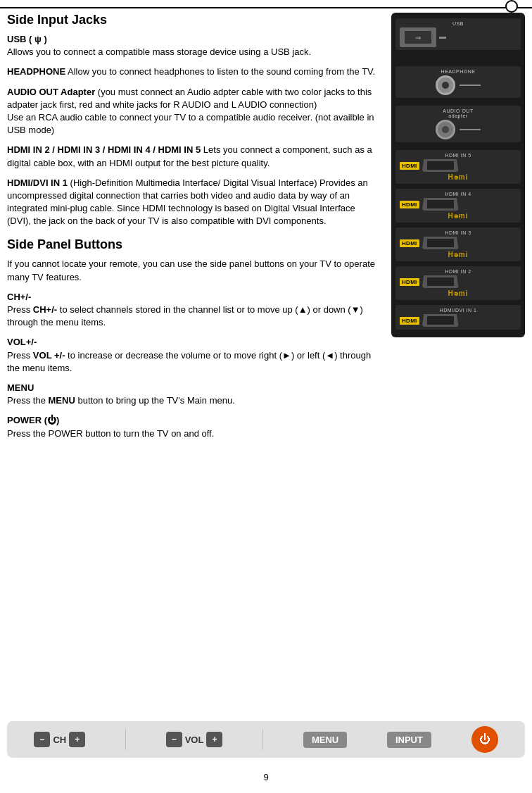 This screenshot has width=532, height=793. What do you see at coordinates (458, 34) in the screenshot?
I see `usb-port-group: USB ⇒` at bounding box center [458, 34].